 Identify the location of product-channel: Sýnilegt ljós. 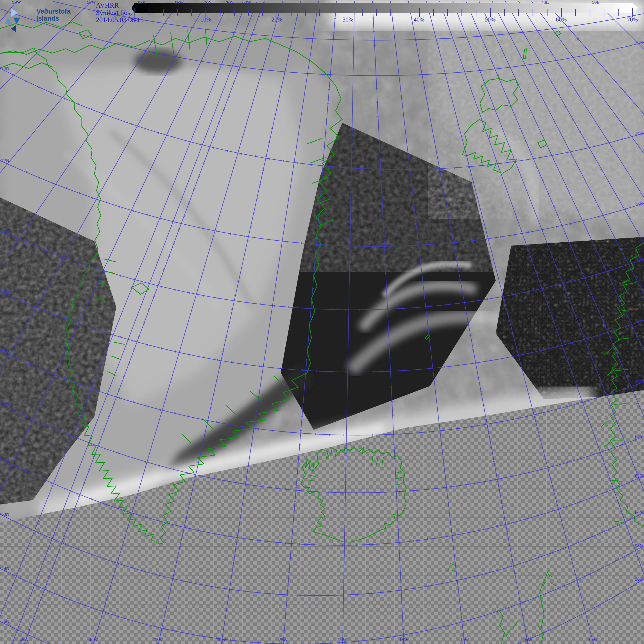
(120, 13).